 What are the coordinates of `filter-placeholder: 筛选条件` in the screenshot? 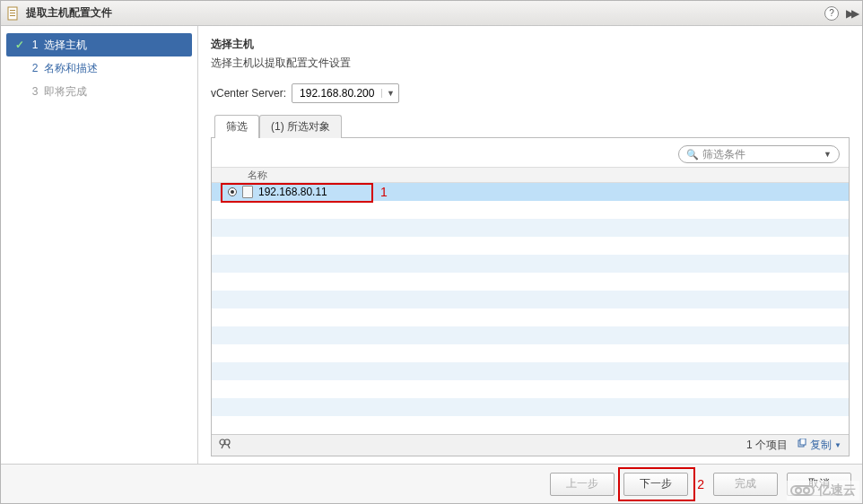 It's located at (724, 154).